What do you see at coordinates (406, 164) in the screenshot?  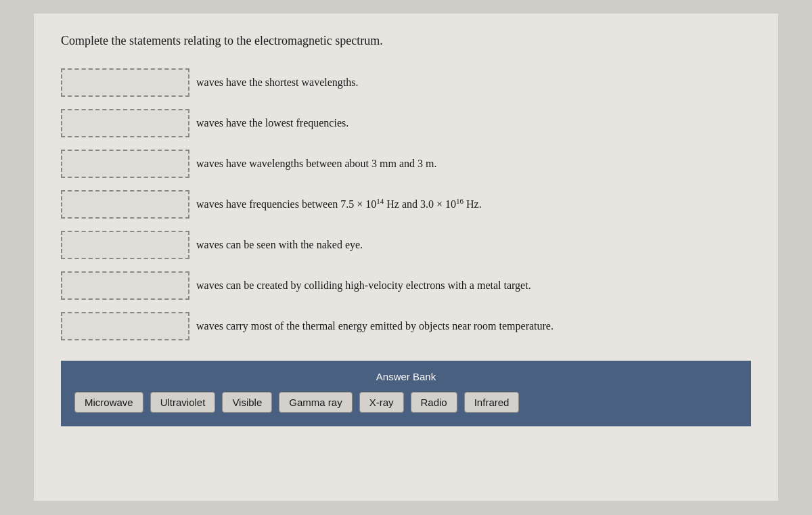 I see `statement-row-3: waves have wavelengths between about 3 m…` at bounding box center [406, 164].